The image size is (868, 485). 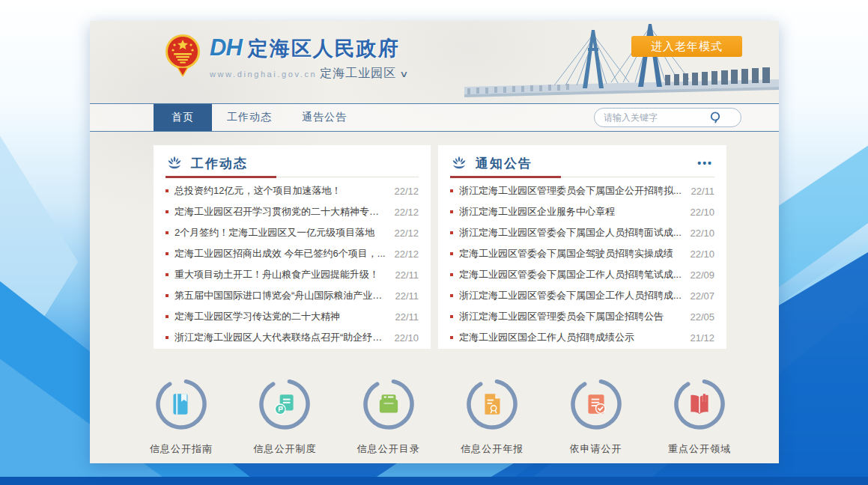 I want to click on quicklinks-row: 信息公开指南 信息公开制度, so click(x=440, y=416).